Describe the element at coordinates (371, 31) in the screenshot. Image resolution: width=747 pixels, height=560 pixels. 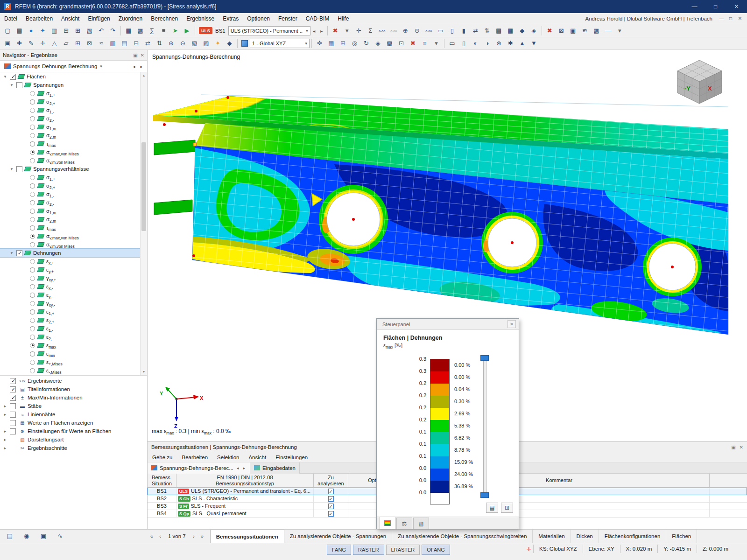
I see `toolbar-icon: Σ` at that location.